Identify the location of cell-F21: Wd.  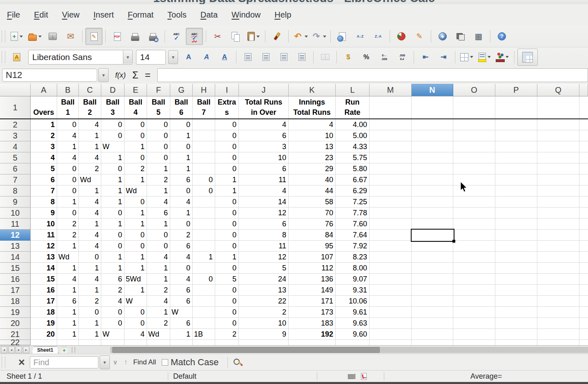
(158, 334).